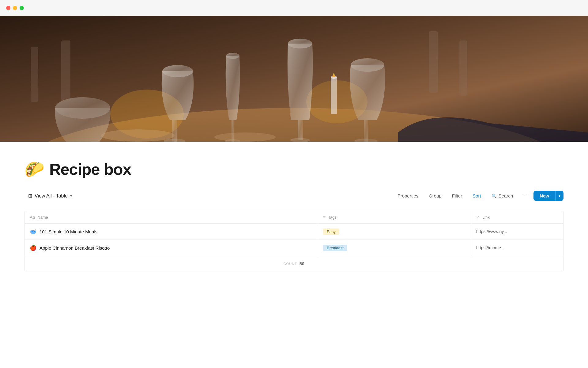 Image resolution: width=588 pixels, height=368 pixels. What do you see at coordinates (15, 8) in the screenshot?
I see `minimize-button` at bounding box center [15, 8].